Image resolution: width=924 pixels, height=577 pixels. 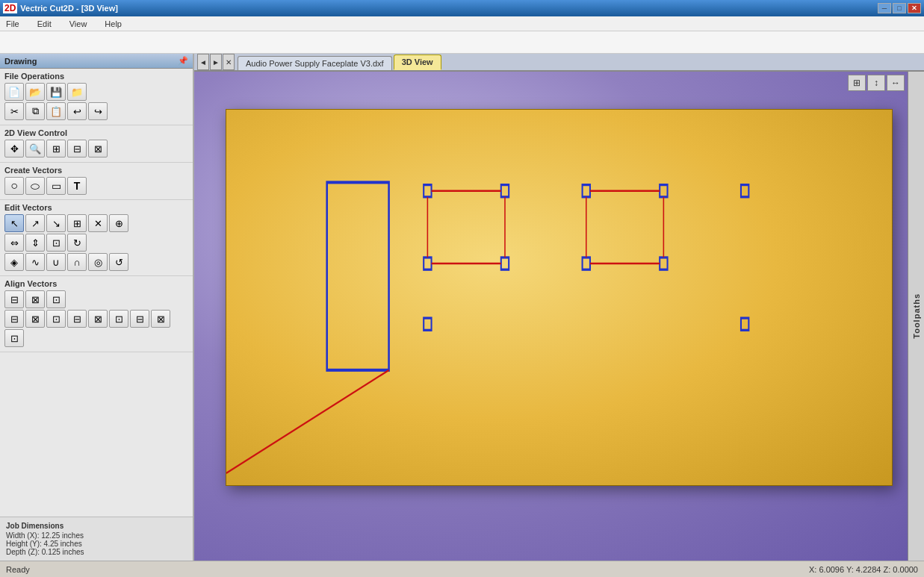 I want to click on tab-3d: 3D View, so click(x=418, y=63).